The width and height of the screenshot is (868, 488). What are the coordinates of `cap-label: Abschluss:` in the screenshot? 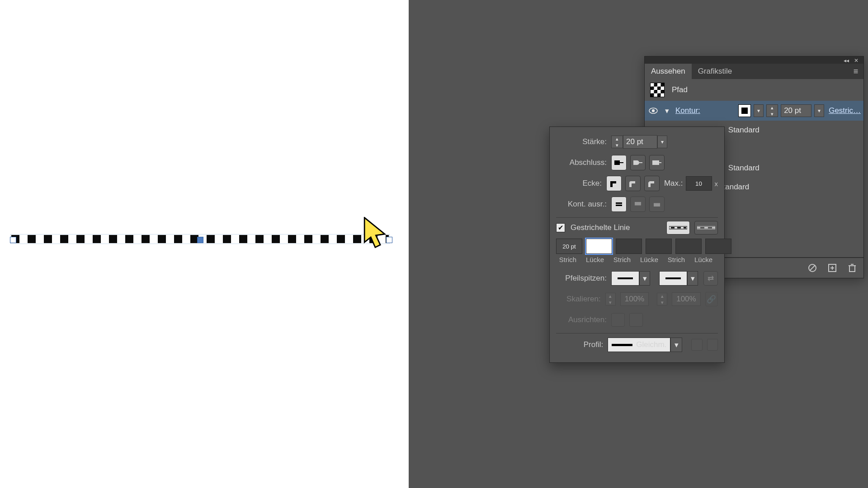 It's located at (581, 163).